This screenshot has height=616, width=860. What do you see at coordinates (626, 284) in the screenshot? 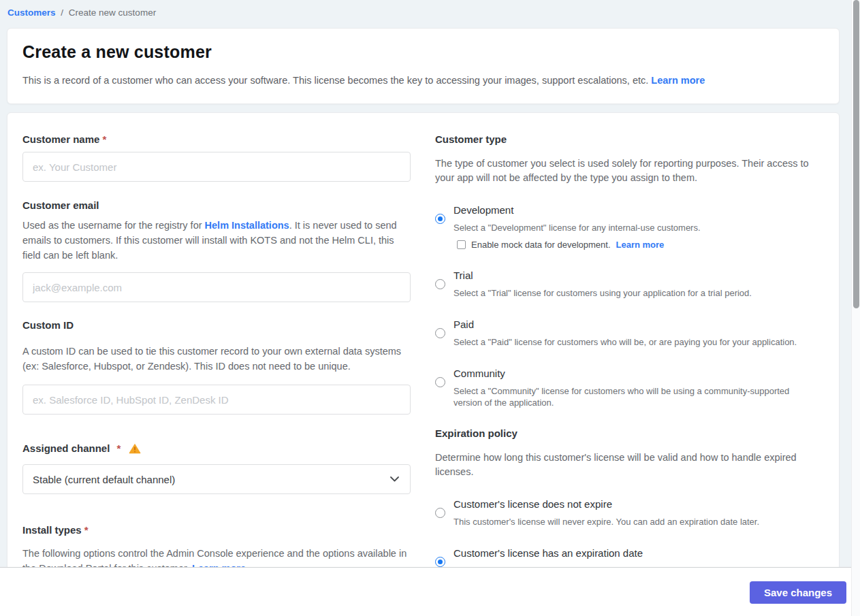
I see `radio-option-trial: Trial Select a "Trial" license for custo…` at bounding box center [626, 284].